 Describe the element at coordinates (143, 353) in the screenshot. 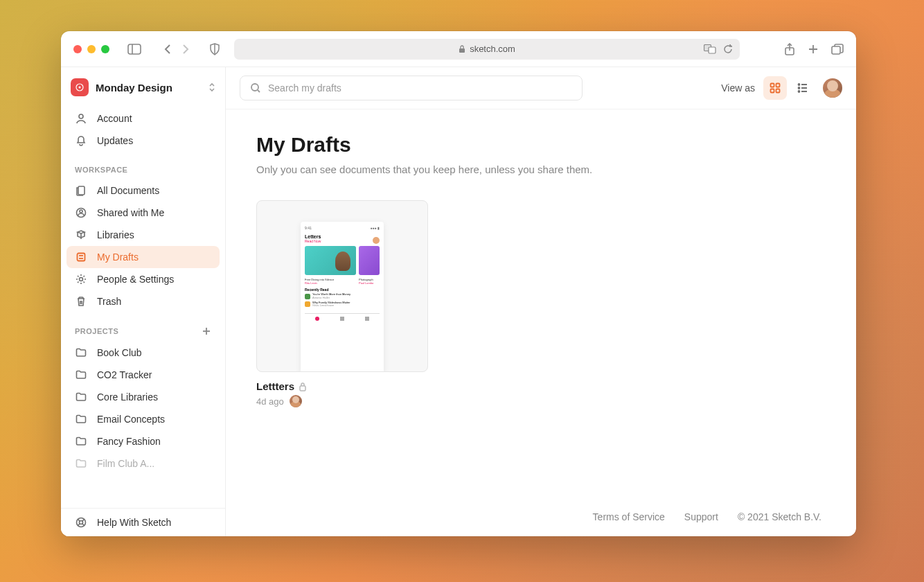

I see `sidebar-project-book-club: Book Club` at that location.